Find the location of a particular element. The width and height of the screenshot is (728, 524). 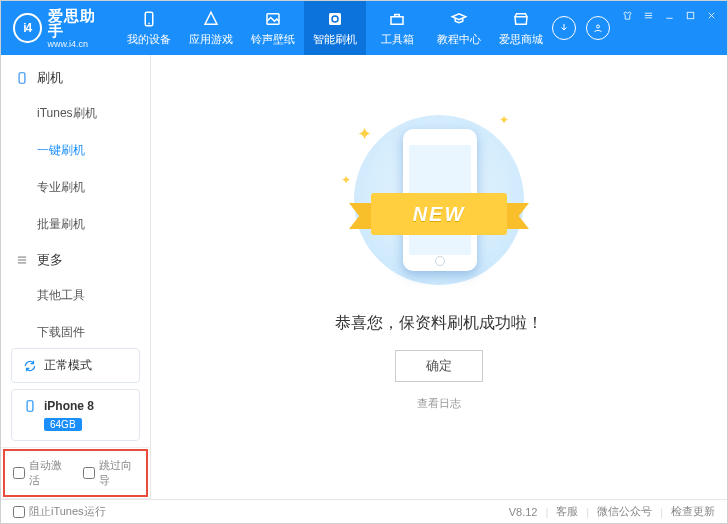

device-mode: 正常模式 is located at coordinates (76, 366).